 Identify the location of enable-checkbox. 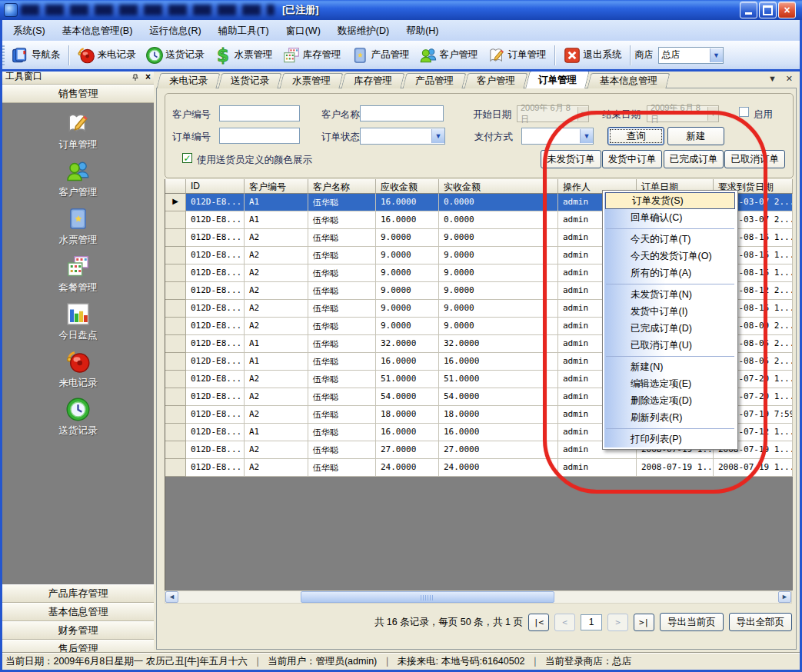
(744, 112).